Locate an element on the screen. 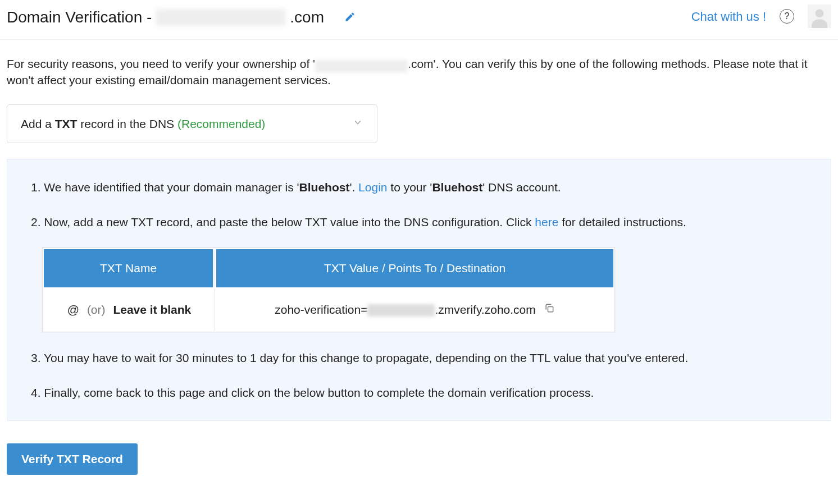 The image size is (838, 504). step1-mid: '. is located at coordinates (354, 187).